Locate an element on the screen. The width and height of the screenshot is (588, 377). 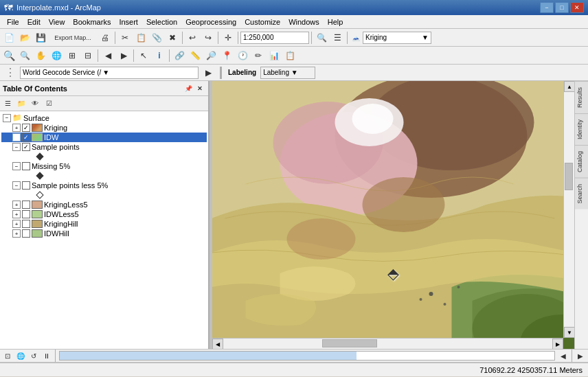
cut-button: ✂ is located at coordinates (125, 38).